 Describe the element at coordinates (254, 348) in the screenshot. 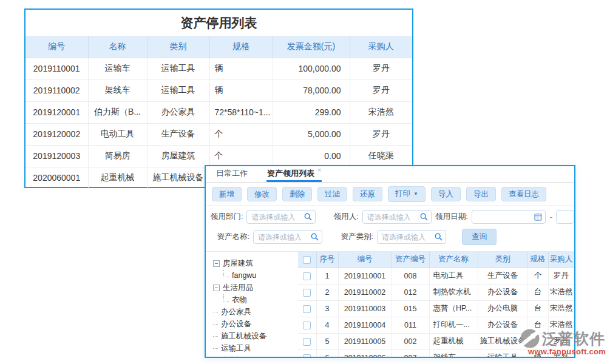

I see `tree-node: 运输工具` at that location.